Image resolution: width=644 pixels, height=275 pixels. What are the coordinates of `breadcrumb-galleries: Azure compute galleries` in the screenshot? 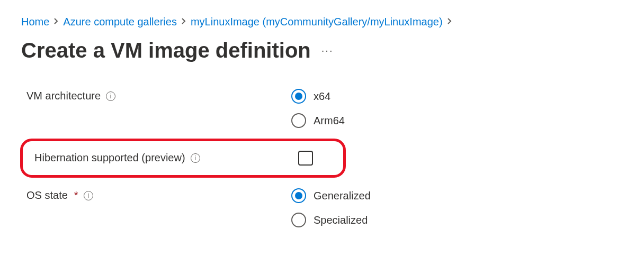 It's located at (120, 22).